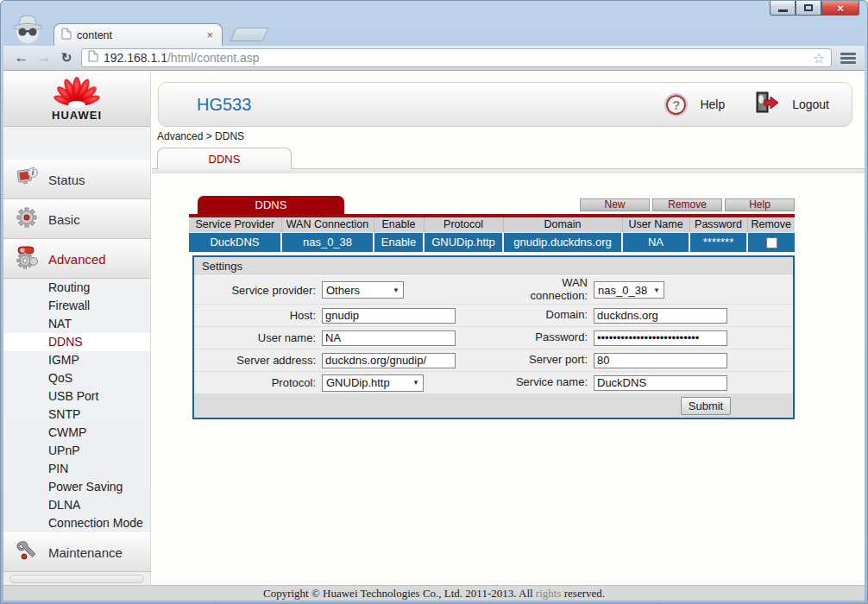 Image resolution: width=868 pixels, height=604 pixels. What do you see at coordinates (235, 242) in the screenshot?
I see `cell-service-provider: DuckDNS` at bounding box center [235, 242].